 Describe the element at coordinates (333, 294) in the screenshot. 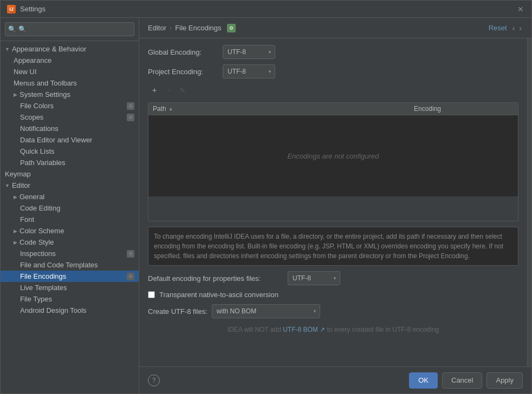

I see `transparent-row: Transparent native-to-ascii conversion` at that location.